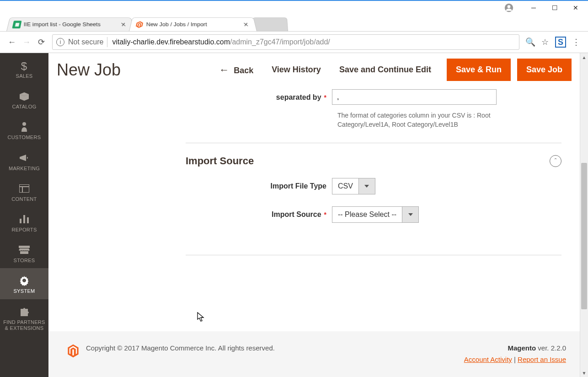  What do you see at coordinates (516, 360) in the screenshot?
I see `footer-sep: |` at bounding box center [516, 360].